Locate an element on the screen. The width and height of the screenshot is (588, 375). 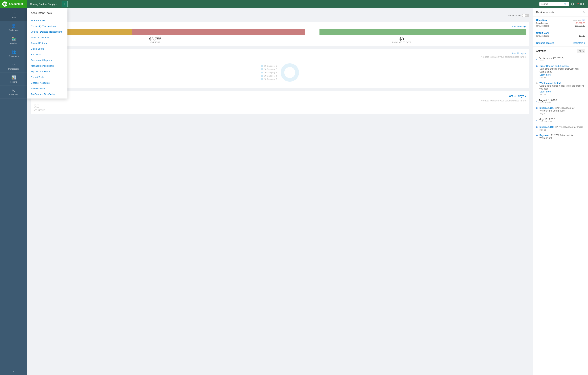
pl-dropdown-icon: ▾ is located at coordinates (526, 96).